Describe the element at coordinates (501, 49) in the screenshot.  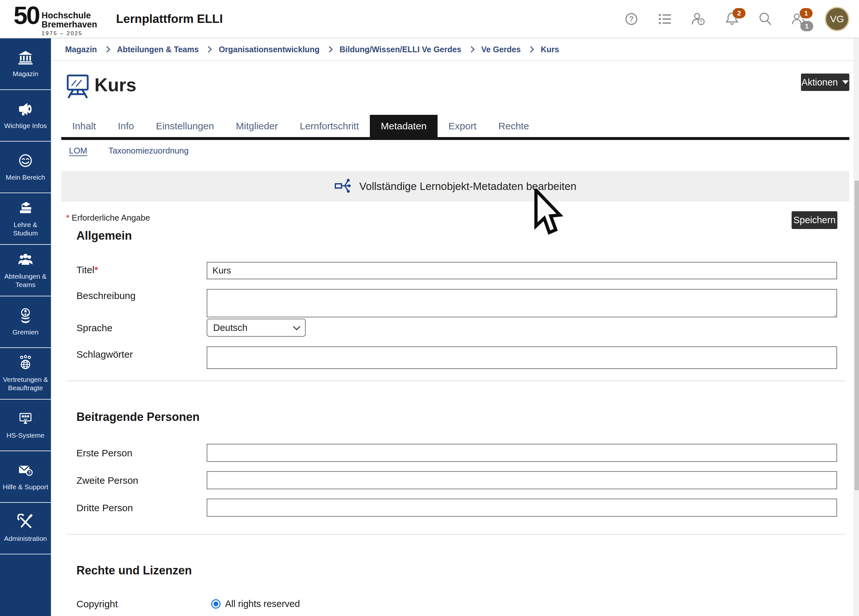
I see `breadcrumb-item: Ve Gerdes` at that location.